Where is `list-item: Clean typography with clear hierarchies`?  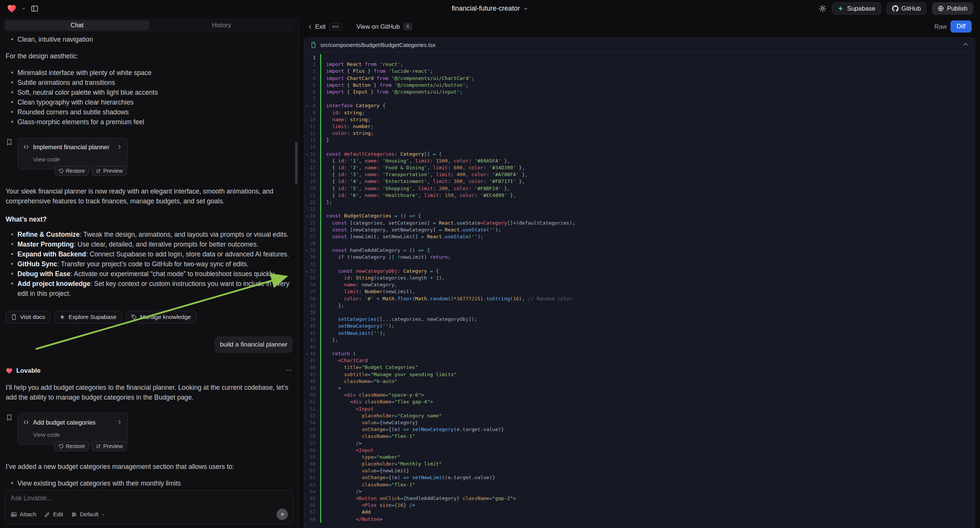 list-item: Clean typography with clear hierarchies is located at coordinates (149, 102).